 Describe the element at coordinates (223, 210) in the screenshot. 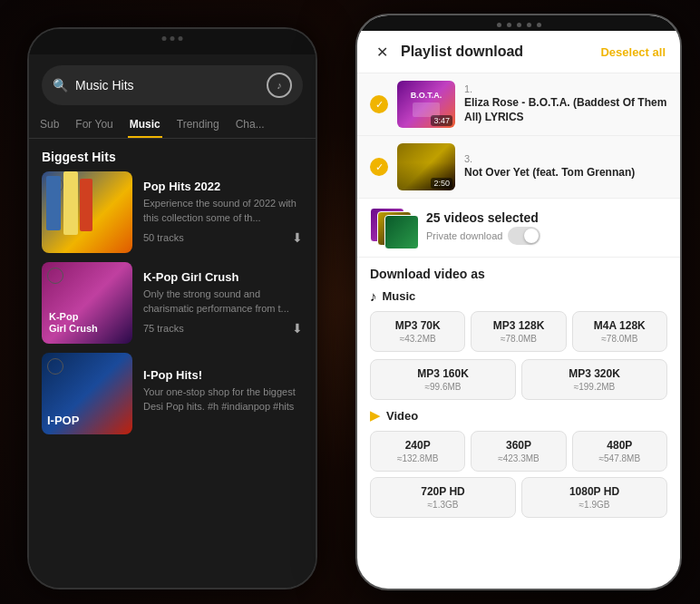

I see `card-desc-pop: Experience the sound of 2022 with this c…` at that location.